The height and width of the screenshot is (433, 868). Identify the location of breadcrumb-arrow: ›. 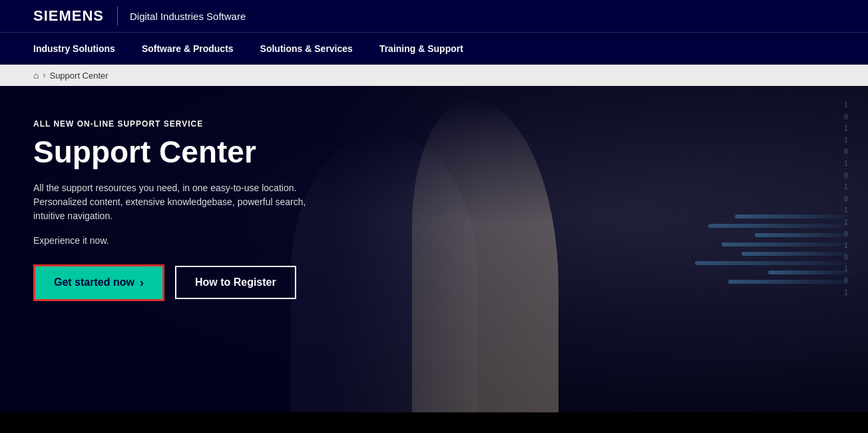
(44, 75).